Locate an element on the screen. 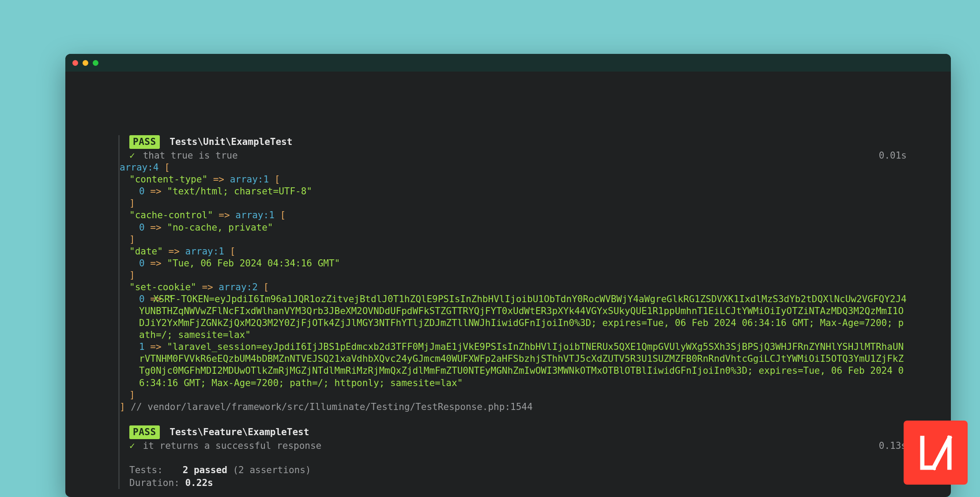  summary-duration: 0.22s is located at coordinates (199, 483).